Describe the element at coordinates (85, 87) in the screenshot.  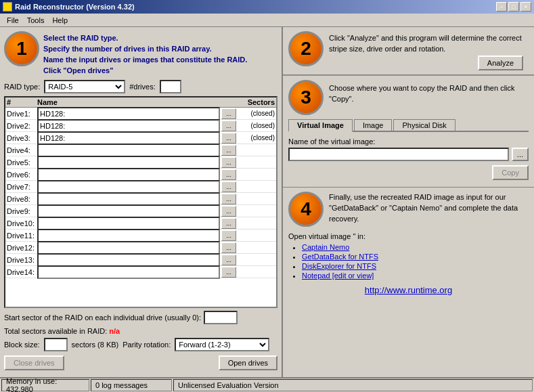
I see `raid-type-select: RAID-5 RAID-0 RAID-4` at that location.